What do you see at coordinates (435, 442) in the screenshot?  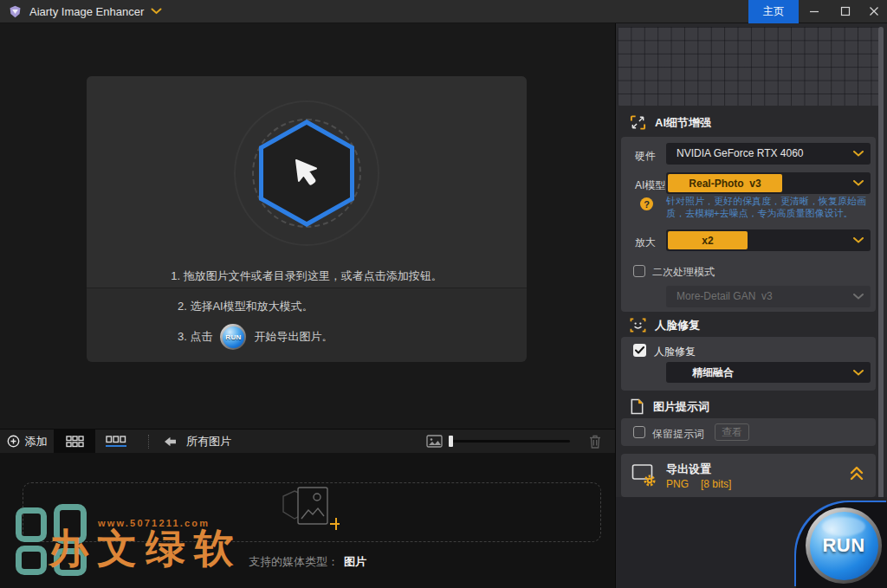 I see `thumbnail-size-icon` at bounding box center [435, 442].